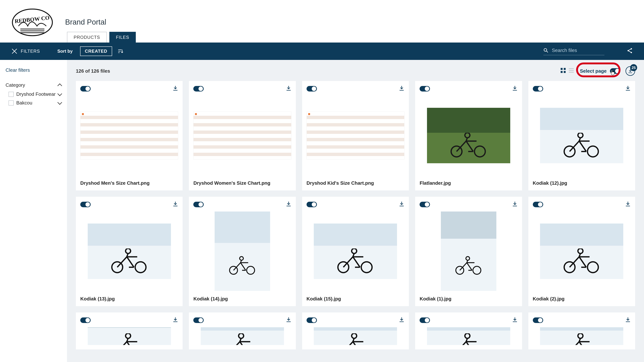  Describe the element at coordinates (582, 299) in the screenshot. I see `file-name: Kodiak (2).jpg` at that location.